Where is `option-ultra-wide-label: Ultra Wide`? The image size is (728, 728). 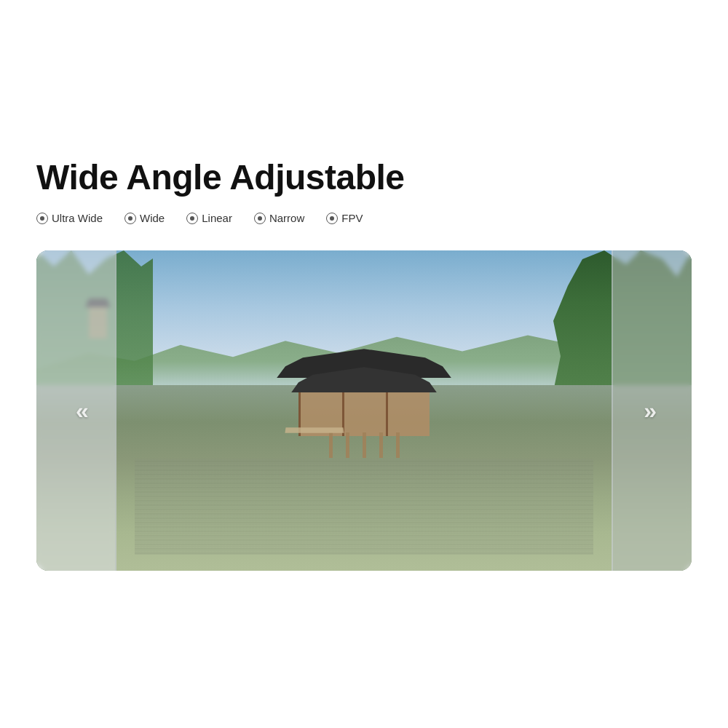
option-ultra-wide-label: Ultra Wide is located at coordinates (77, 218).